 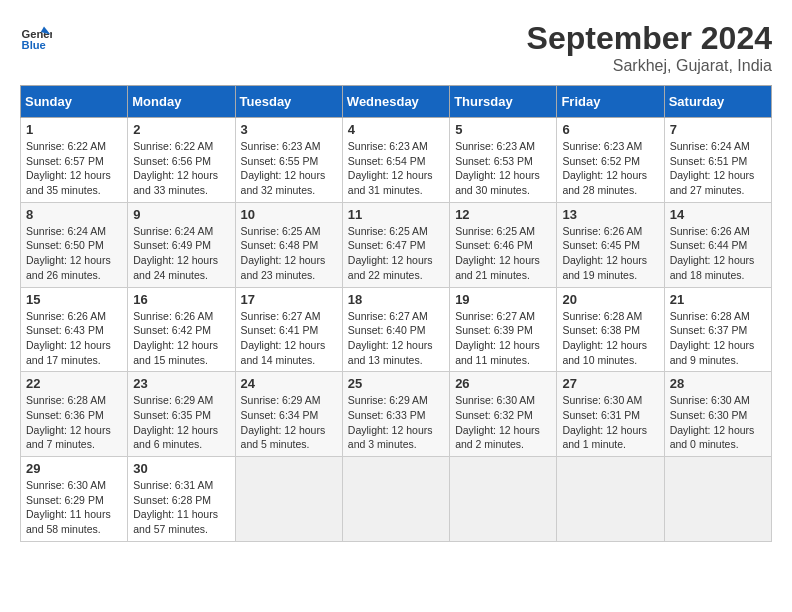 What do you see at coordinates (718, 330) in the screenshot?
I see `day-info-line: Sunset: 6:37 PM` at bounding box center [718, 330].